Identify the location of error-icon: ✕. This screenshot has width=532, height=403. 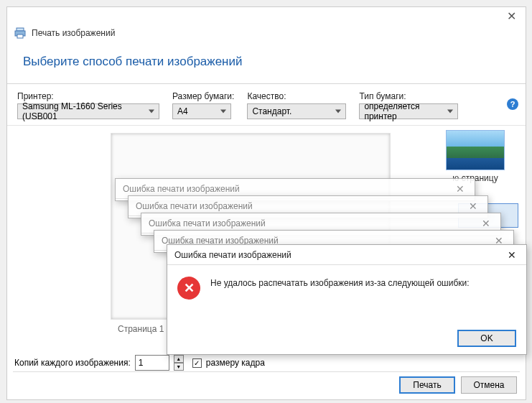
(189, 288).